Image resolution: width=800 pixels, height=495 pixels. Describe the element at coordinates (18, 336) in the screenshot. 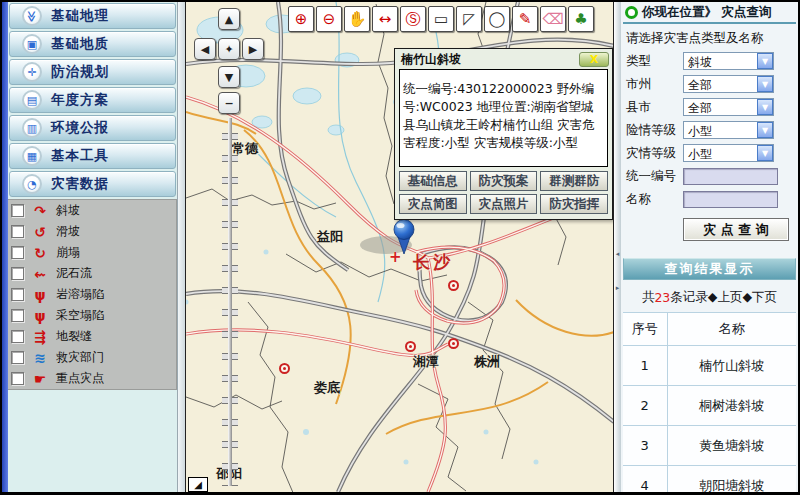

I see `ground-fissure-checkbox` at that location.